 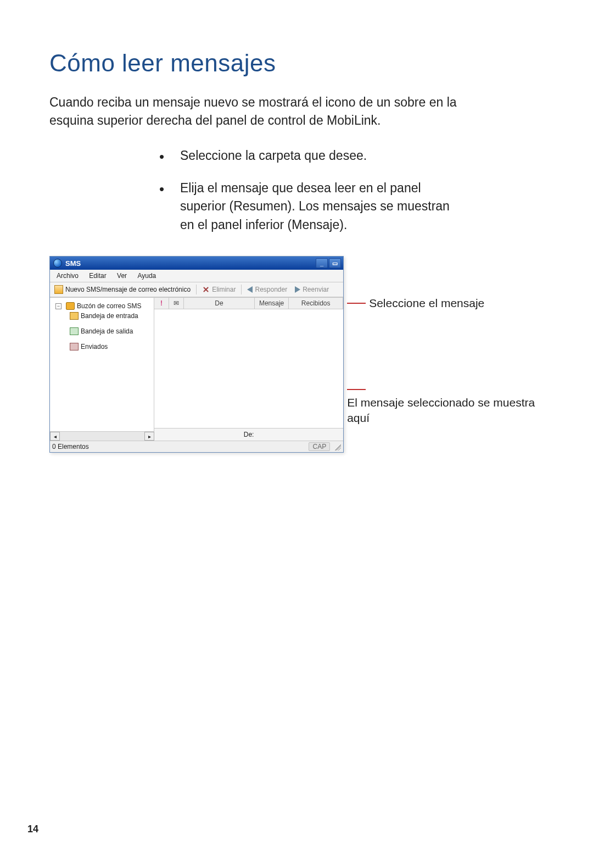 I want to click on message-list, so click(x=249, y=369).